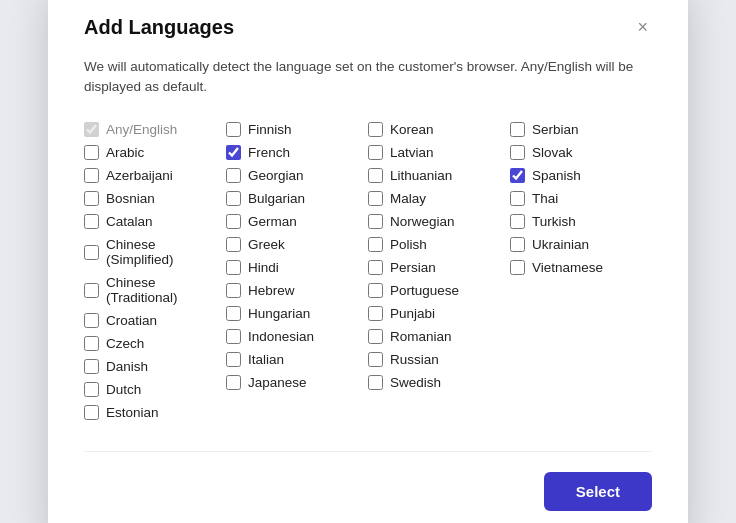 The height and width of the screenshot is (523, 736). What do you see at coordinates (155, 290) in the screenshot?
I see `language-item: Chinese (Traditional)` at bounding box center [155, 290].